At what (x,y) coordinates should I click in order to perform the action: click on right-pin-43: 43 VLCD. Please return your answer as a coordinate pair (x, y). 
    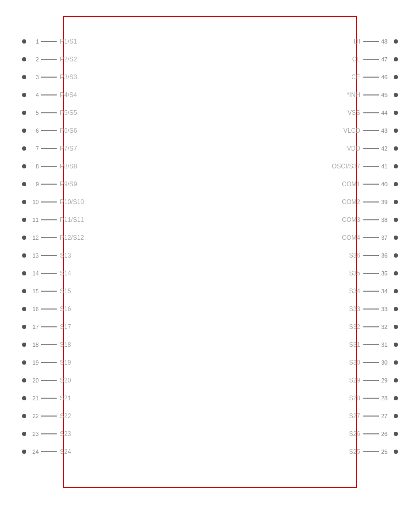
    Looking at the image, I should click on (371, 131).